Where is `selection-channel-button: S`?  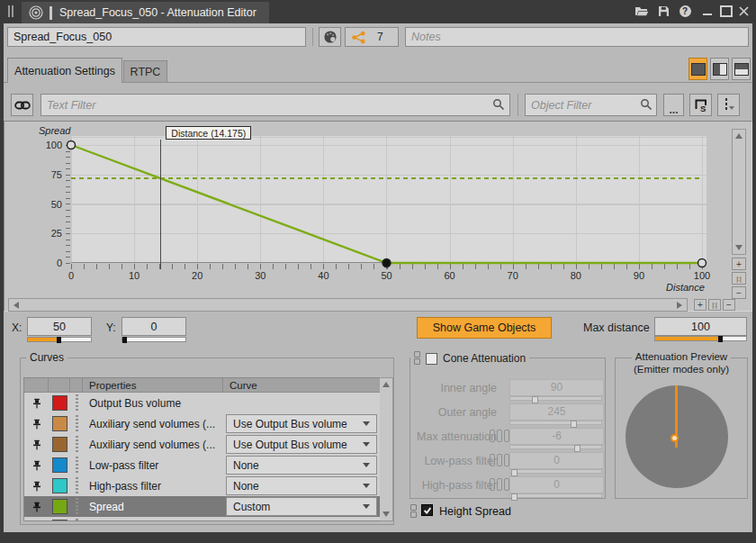
selection-channel-button: S is located at coordinates (700, 104).